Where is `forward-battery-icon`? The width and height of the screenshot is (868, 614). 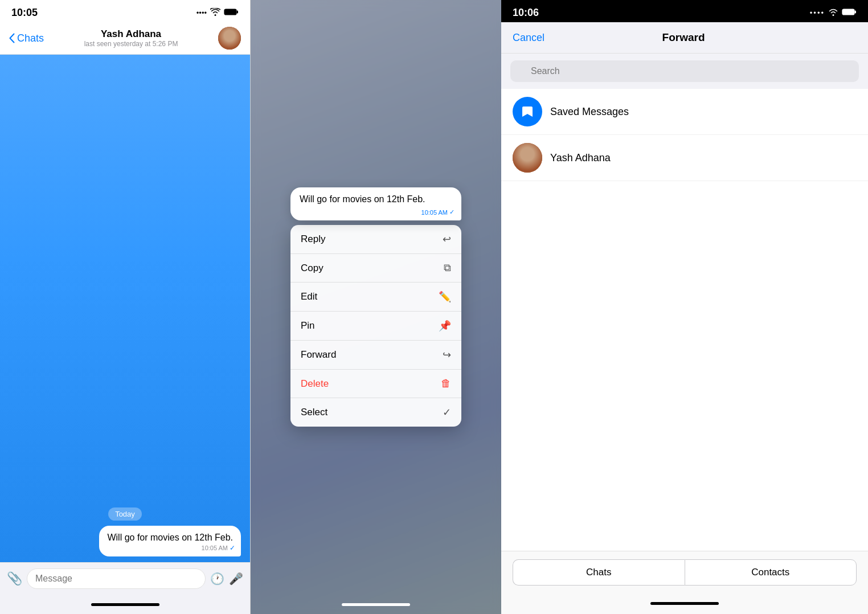 forward-battery-icon is located at coordinates (849, 13).